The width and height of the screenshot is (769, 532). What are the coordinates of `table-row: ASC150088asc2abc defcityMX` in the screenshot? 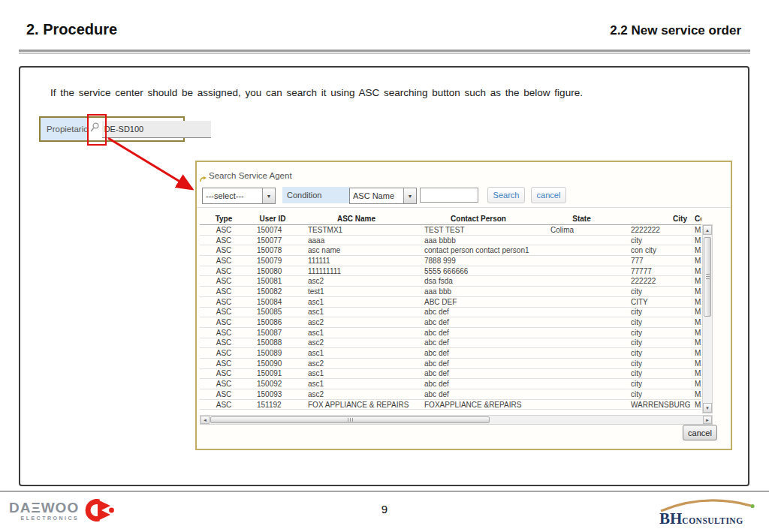 It's located at (451, 343).